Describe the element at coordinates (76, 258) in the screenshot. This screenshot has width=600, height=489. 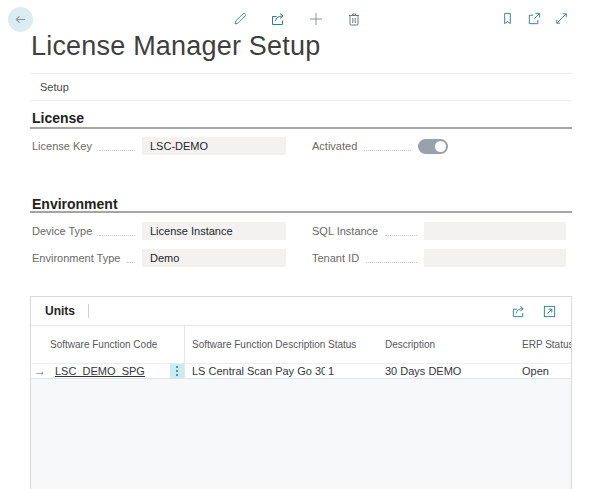
I see `environment-type-label: Environment Type` at that location.